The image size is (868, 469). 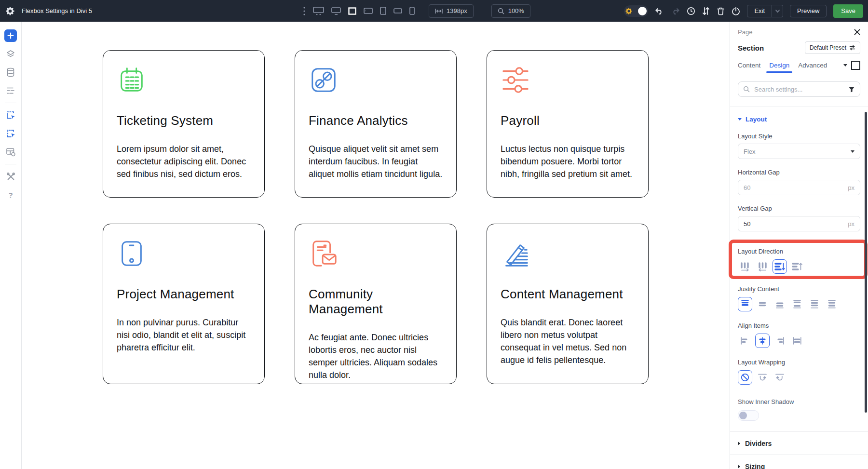 I want to click on wrap-icon, so click(x=762, y=377).